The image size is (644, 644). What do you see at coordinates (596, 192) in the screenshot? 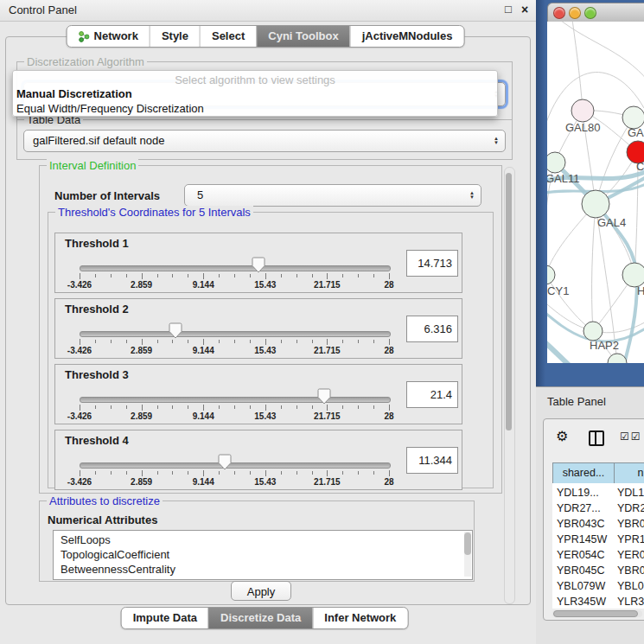
I see `network-canvas: GAL80GACGAL11GAL4GCY1HHAP2` at bounding box center [596, 192].